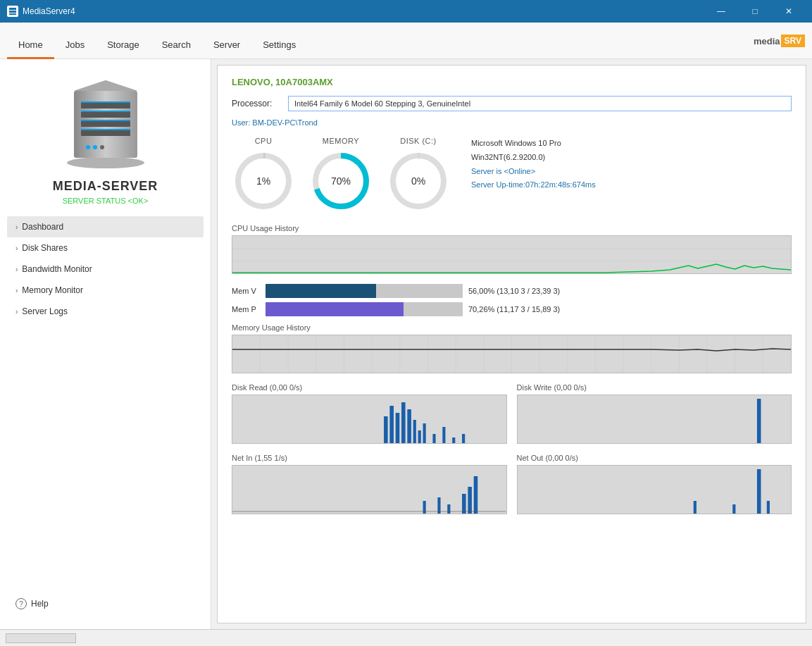 This screenshot has height=646, width=812. I want to click on version-info: Win32NT(6.2.9200.0), so click(534, 158).